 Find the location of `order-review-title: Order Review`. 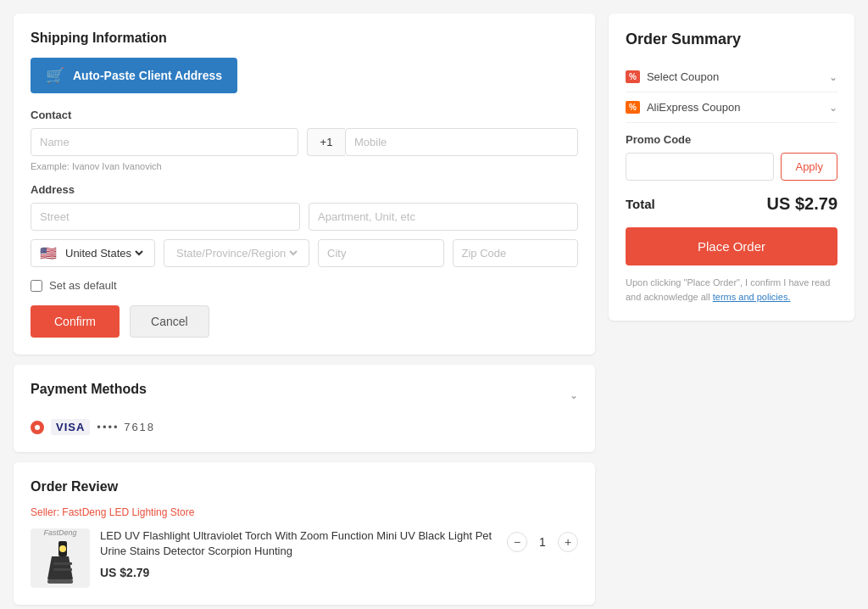

order-review-title: Order Review is located at coordinates (304, 487).